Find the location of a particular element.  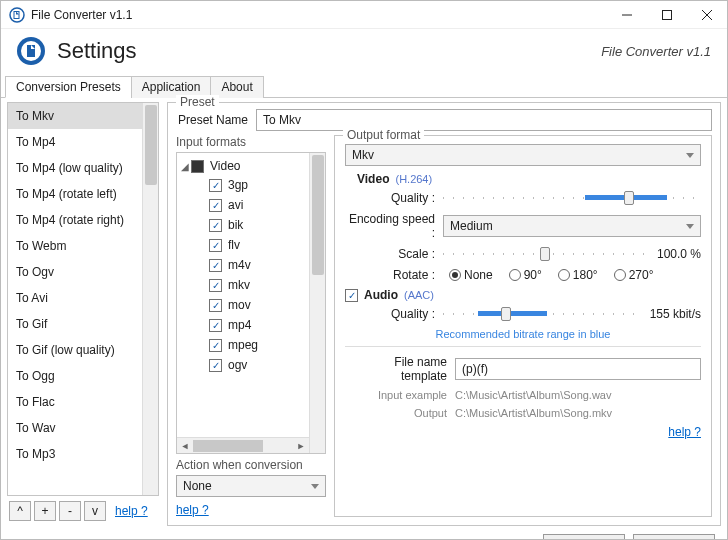

audio-quality-label: Quality : is located at coordinates (394, 314).